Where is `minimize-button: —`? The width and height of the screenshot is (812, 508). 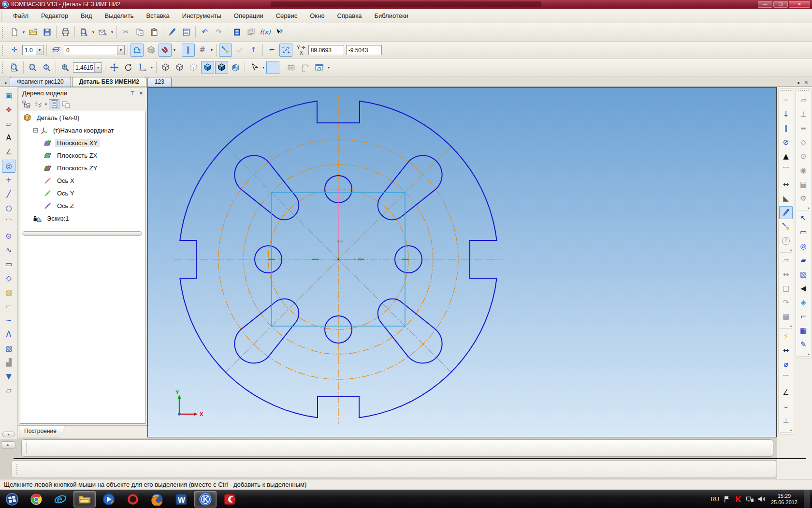
minimize-button: — is located at coordinates (765, 4).